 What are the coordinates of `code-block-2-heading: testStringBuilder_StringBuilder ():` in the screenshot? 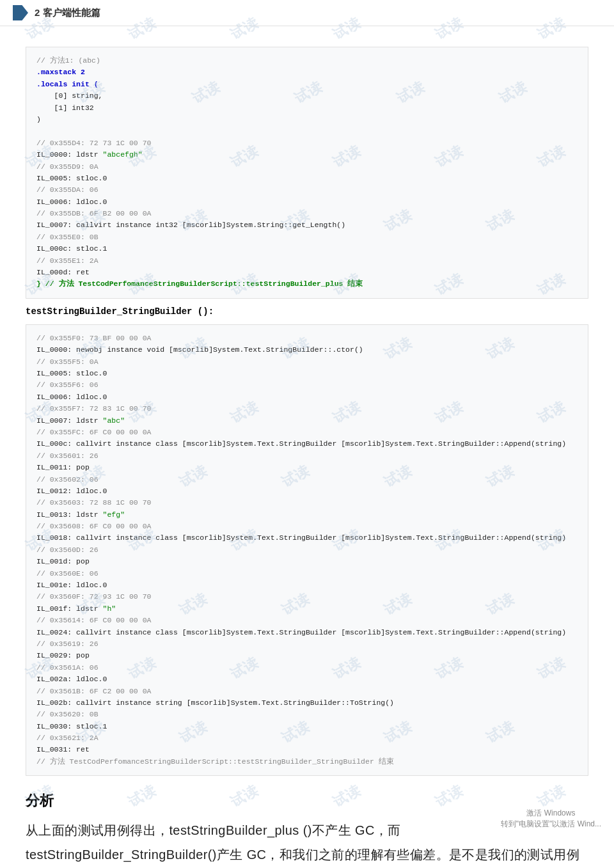 It's located at (307, 312).